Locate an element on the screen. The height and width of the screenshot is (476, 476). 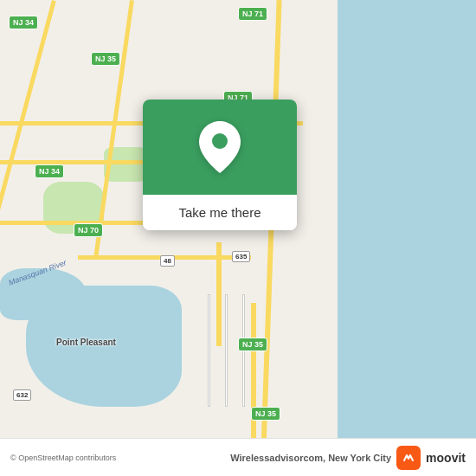
moovit-logo: Wirelessadvisorcom, New York City moovit is located at coordinates (348, 458).